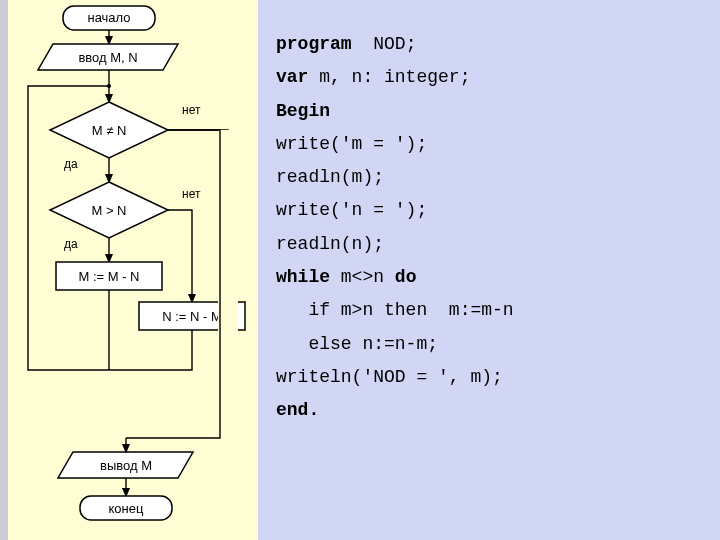 The image size is (720, 540). What do you see at coordinates (384, 44) in the screenshot?
I see `code-text: NOD;` at bounding box center [384, 44].